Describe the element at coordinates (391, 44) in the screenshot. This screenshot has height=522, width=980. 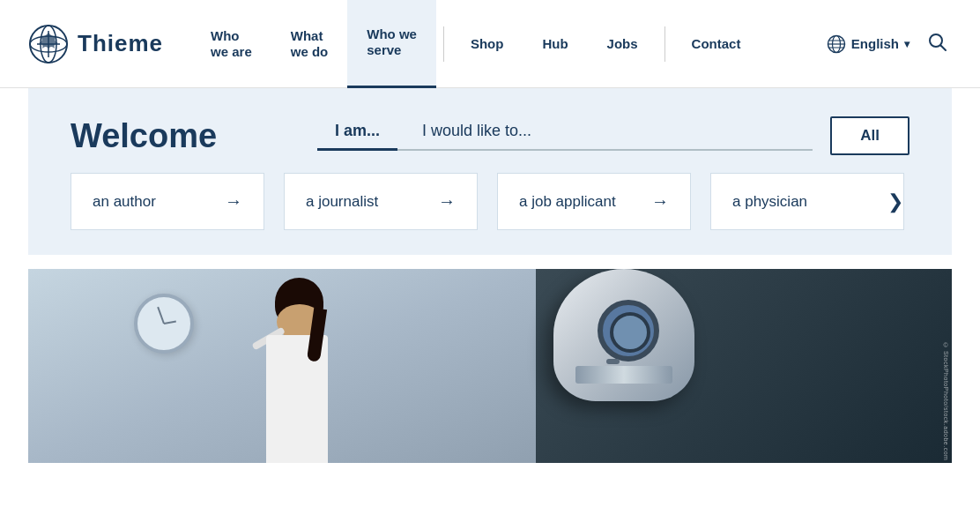
I see `nav-item-who-we-serve: Who we serve` at that location.